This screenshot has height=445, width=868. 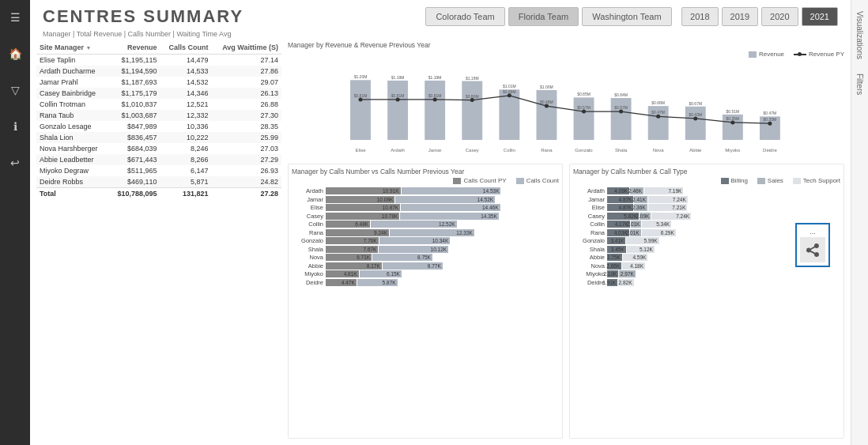 What do you see at coordinates (398, 150) in the screenshot?
I see `svg-text: Ardath` at bounding box center [398, 150].